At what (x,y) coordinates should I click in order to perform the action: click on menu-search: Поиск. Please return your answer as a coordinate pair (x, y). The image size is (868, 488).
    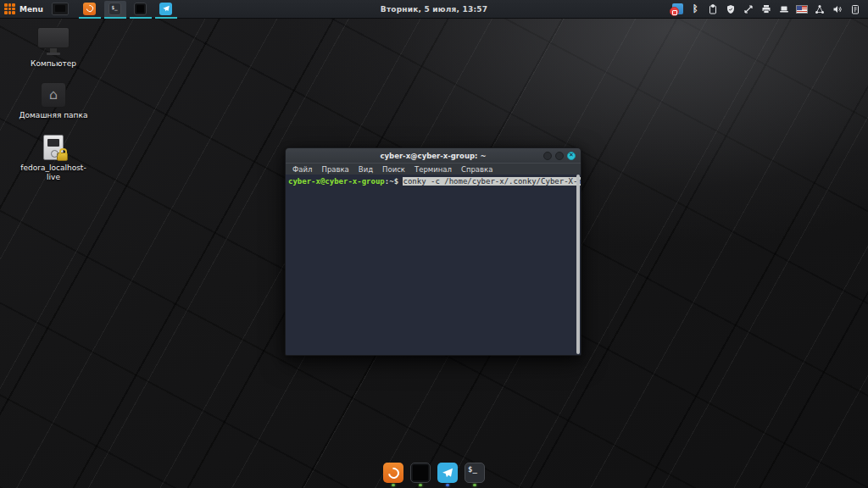
    Looking at the image, I should click on (393, 169).